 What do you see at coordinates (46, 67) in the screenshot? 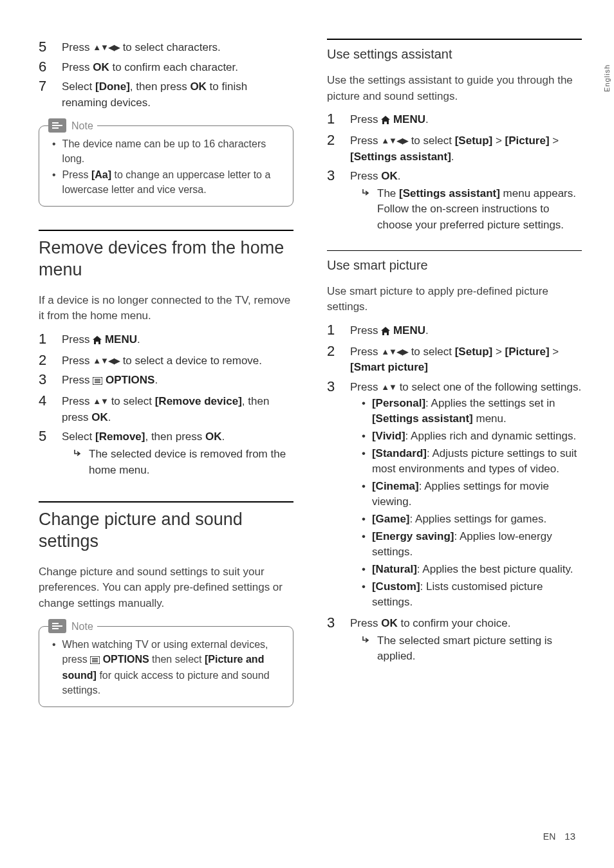
I see `step-number: 6` at bounding box center [46, 67].